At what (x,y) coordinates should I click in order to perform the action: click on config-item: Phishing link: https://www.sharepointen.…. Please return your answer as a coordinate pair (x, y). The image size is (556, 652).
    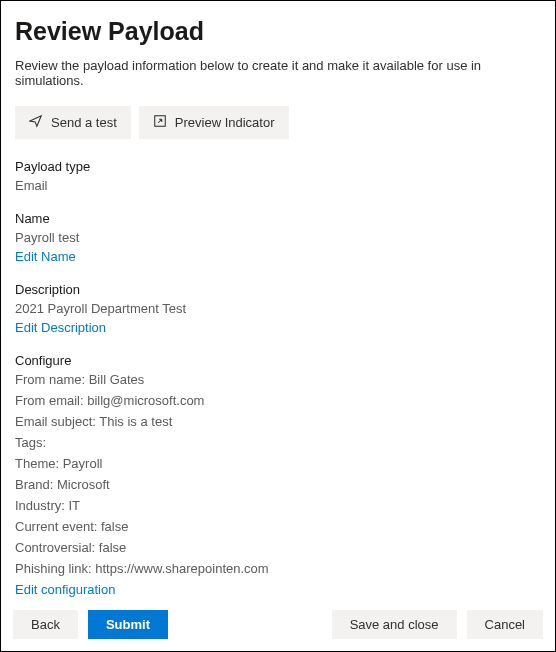
    Looking at the image, I should click on (278, 568).